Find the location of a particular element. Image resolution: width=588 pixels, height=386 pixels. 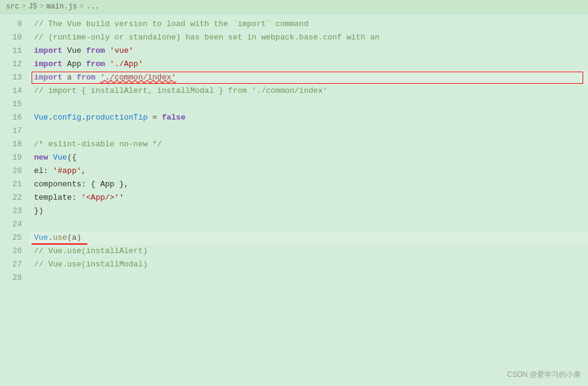

token: App is located at coordinates (74, 64).